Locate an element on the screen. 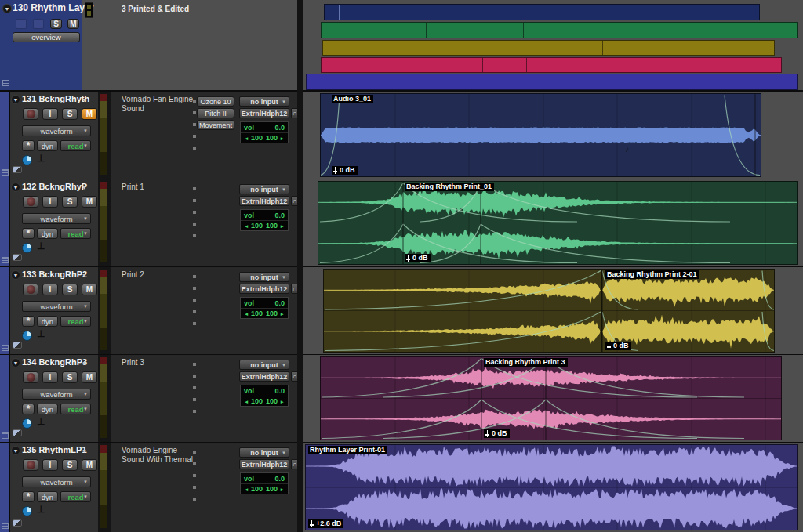  folder-solo-button: S is located at coordinates (56, 24).